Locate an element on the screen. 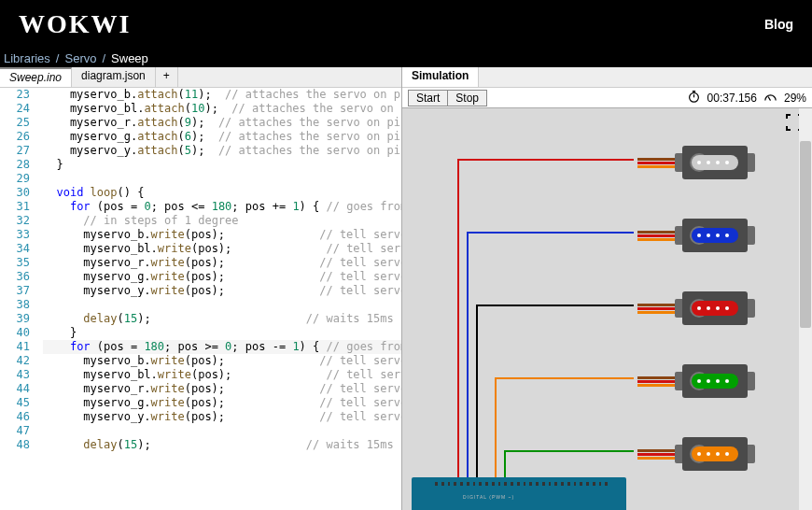  line-number: 42 is located at coordinates (15, 361).